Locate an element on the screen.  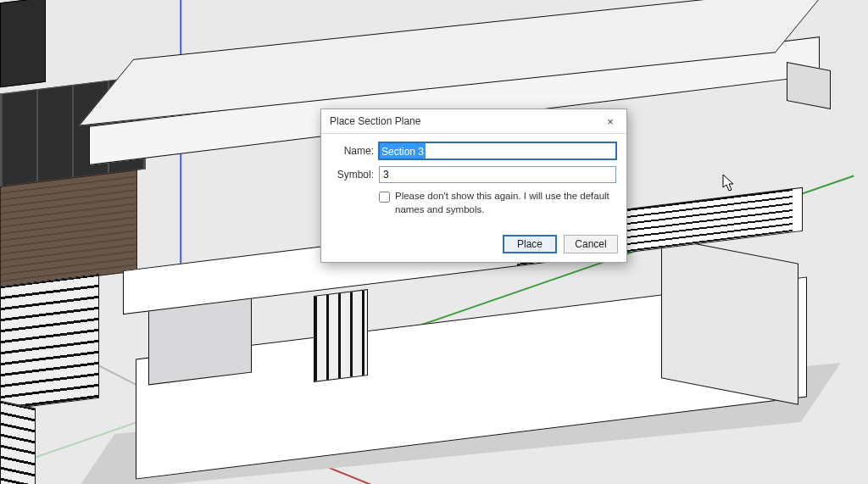
place-button: Place is located at coordinates (530, 244).